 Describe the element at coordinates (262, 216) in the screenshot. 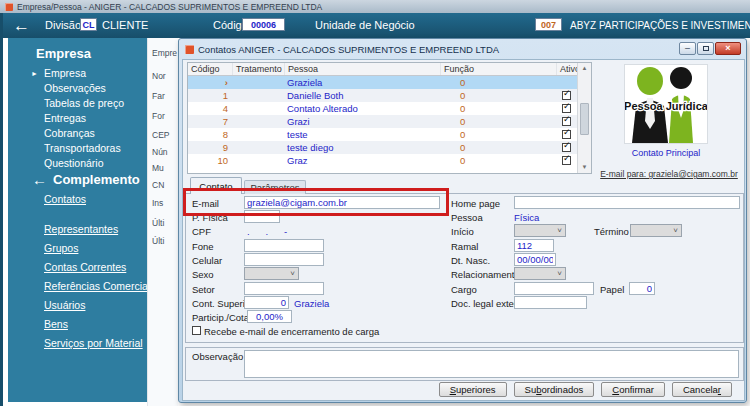

I see `p-fisica-input` at that location.